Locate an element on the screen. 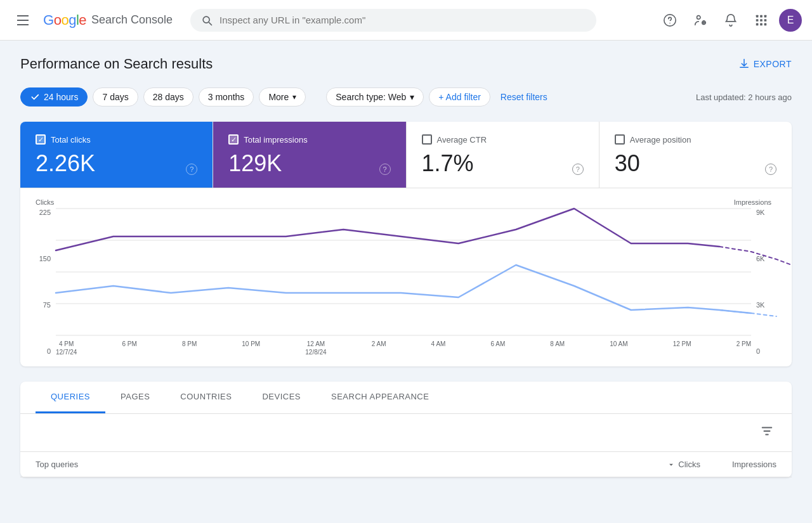 The image size is (812, 523). url-inspect-input is located at coordinates (403, 20).